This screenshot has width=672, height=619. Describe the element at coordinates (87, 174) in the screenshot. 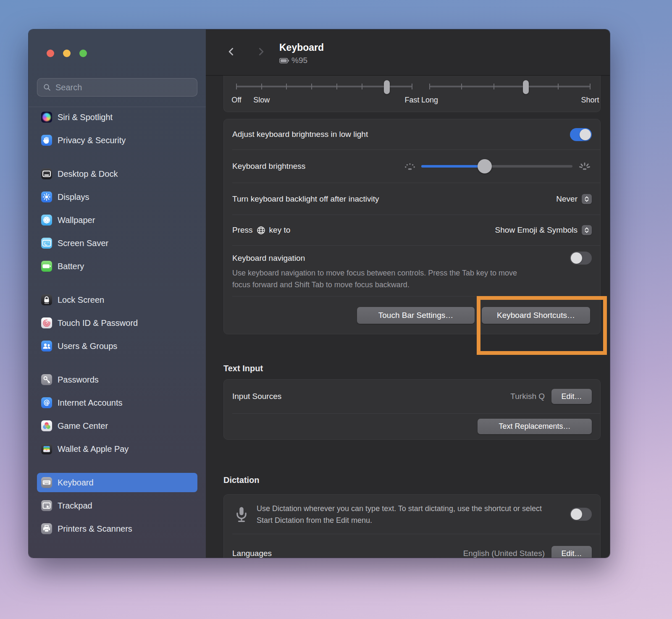

I see `sidebar-item-label: Desktop & Dock` at that location.